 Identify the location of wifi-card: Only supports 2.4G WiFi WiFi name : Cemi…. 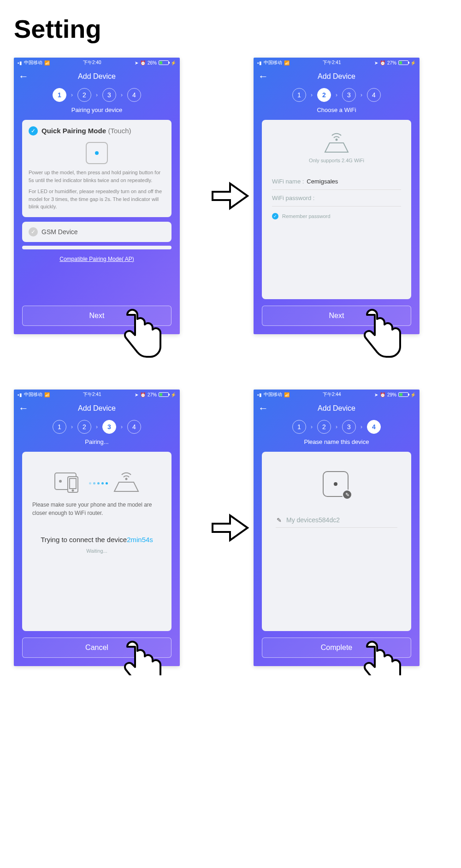
(337, 209).